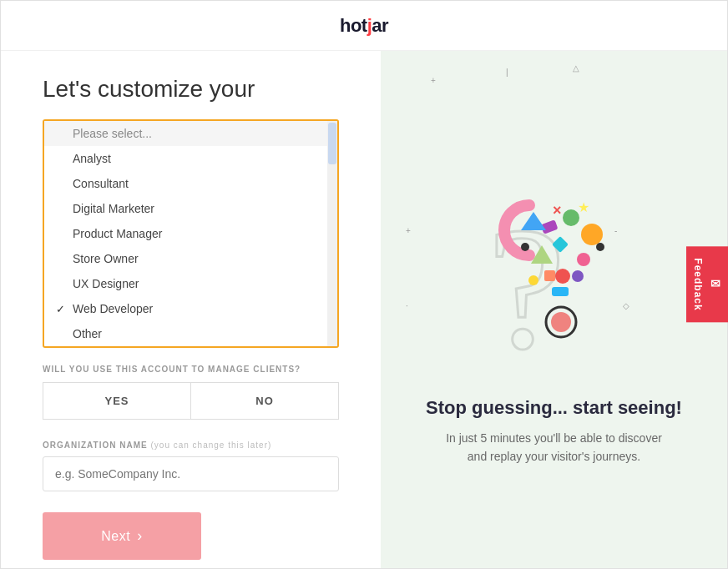 The width and height of the screenshot is (728, 569). Describe the element at coordinates (185, 309) in the screenshot. I see `dropdown-option-web-developer: ✓ Web Developer` at that location.